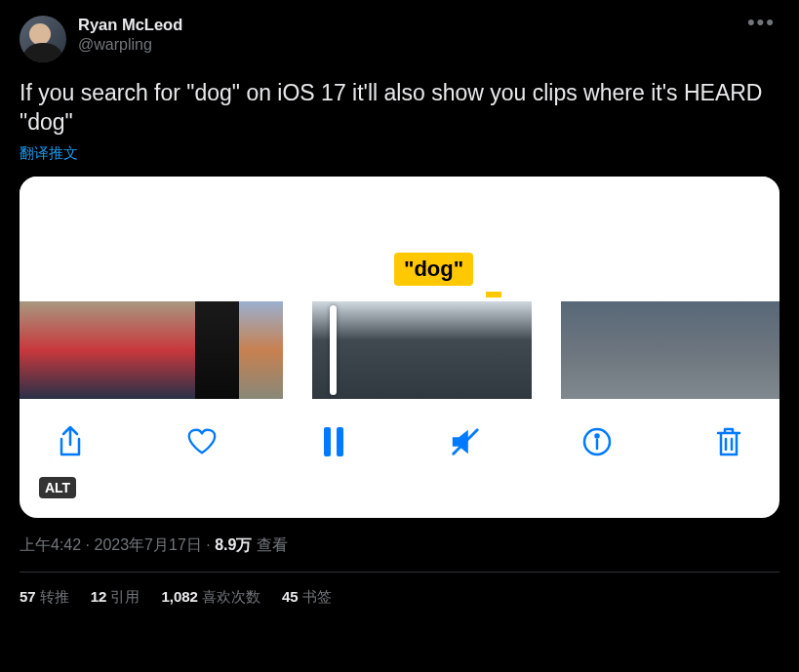 This screenshot has width=799, height=672. What do you see at coordinates (400, 350) in the screenshot?
I see `thumbnail-strip` at bounding box center [400, 350].